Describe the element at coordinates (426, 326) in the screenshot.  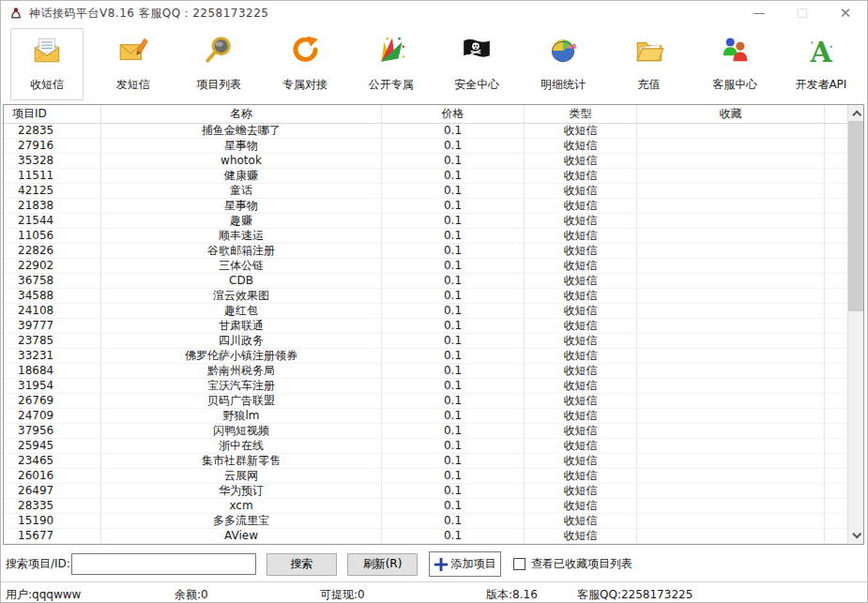
I see `table-row: 39777 甘肃联通 0.1 收短信` at that location.